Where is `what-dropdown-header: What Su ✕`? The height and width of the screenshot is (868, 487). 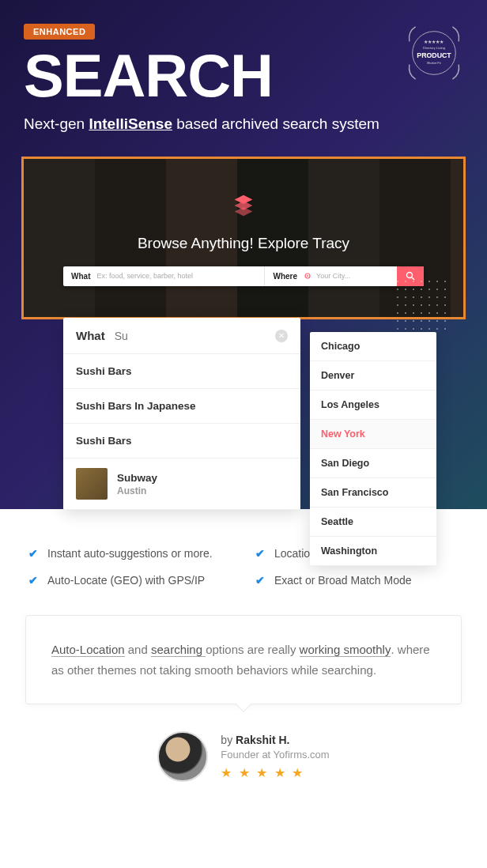 what-dropdown-header: What Su ✕ is located at coordinates (182, 336).